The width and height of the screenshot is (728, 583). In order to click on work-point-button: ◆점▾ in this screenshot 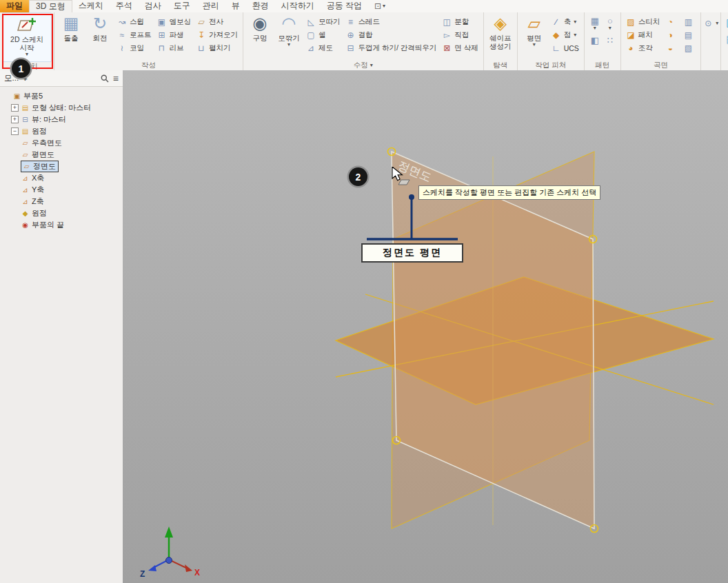, I will do `click(565, 34)`.